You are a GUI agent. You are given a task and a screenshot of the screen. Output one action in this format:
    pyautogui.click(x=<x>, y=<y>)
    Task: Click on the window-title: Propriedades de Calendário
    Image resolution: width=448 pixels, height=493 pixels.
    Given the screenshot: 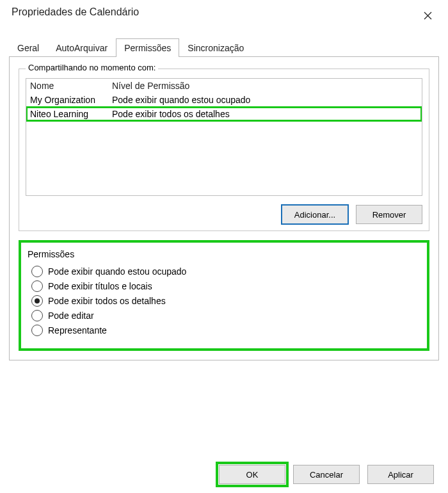 What is the action you would take?
    pyautogui.click(x=76, y=12)
    